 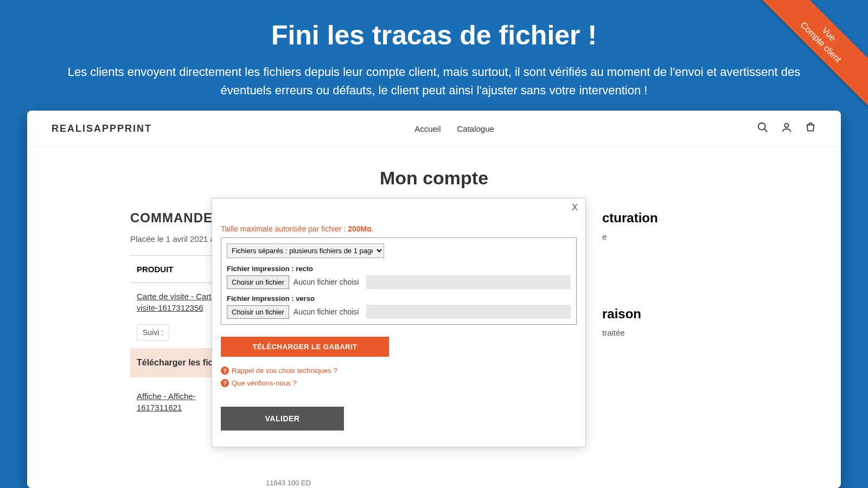 I want to click on product-link: Affiche - Affiche- 1617311621, so click(x=166, y=402).